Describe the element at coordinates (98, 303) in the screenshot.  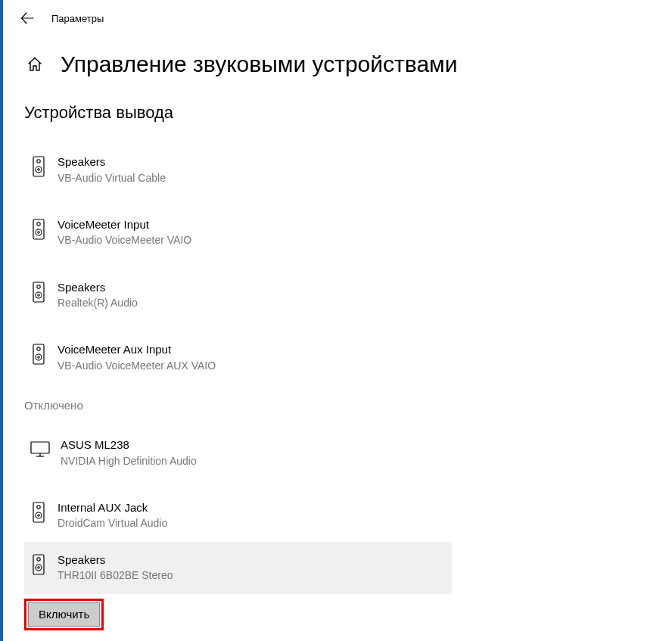
I see `device-subtitle: Realtek(R) Audio` at that location.